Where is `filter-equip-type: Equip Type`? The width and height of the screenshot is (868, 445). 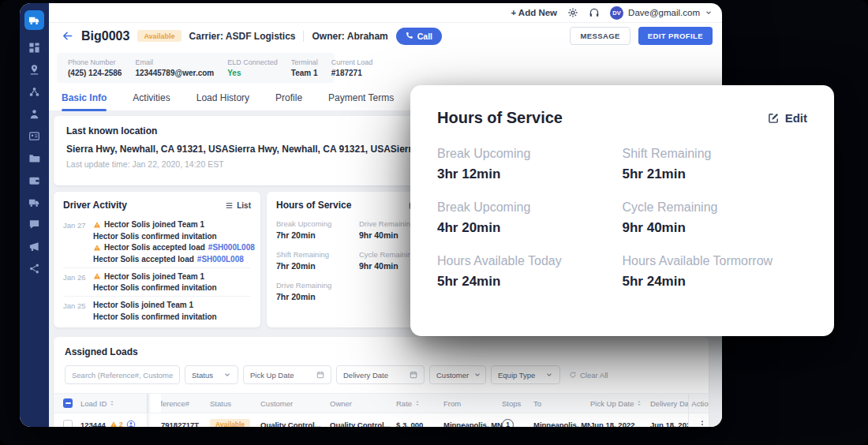
filter-equip-type: Equip Type is located at coordinates (526, 375).